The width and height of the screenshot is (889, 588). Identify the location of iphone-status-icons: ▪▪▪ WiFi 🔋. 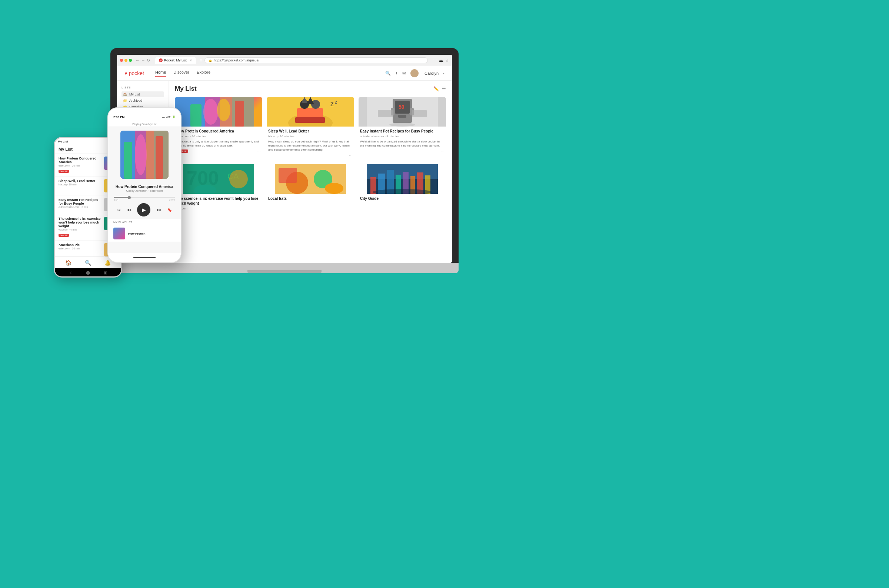
(169, 117).